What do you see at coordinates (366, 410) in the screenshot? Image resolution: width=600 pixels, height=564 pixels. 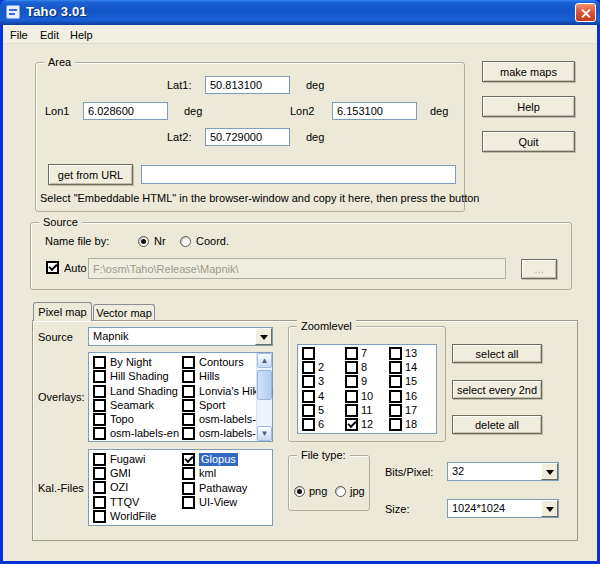 I see `zoom-item: 11` at bounding box center [366, 410].